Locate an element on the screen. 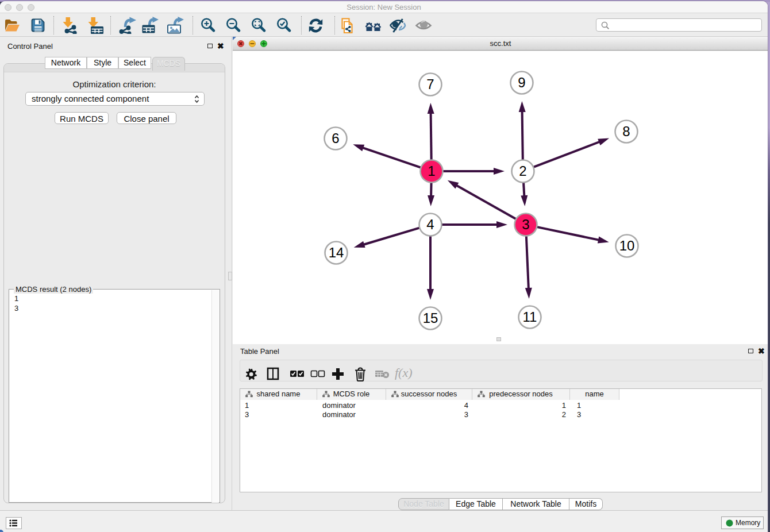 This screenshot has height=532, width=770. svg-text: 2 is located at coordinates (523, 171).